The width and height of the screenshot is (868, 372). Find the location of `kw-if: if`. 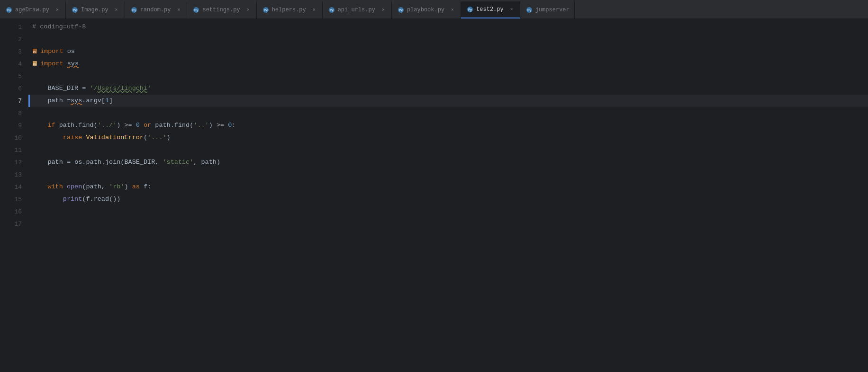

kw-if: if is located at coordinates (51, 125).